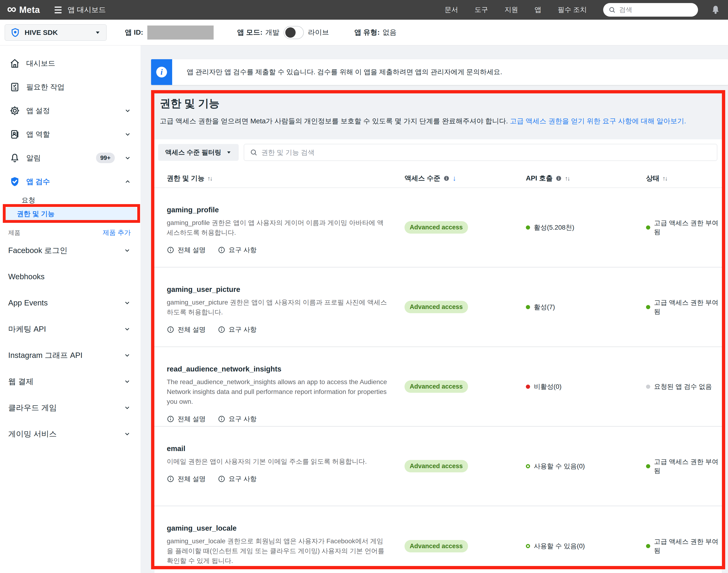 The height and width of the screenshot is (573, 728). I want to click on sidebar-item-app-review: 앱 검수, so click(70, 181).